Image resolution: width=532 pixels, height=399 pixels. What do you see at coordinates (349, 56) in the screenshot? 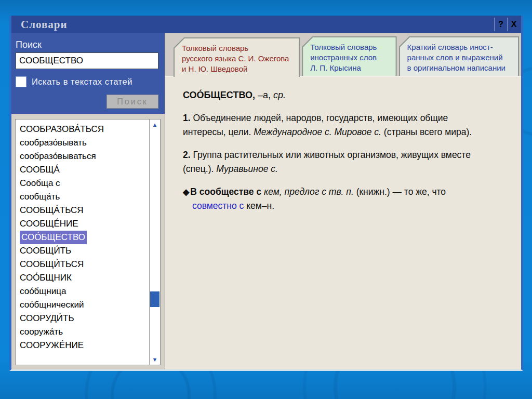
I see `tab-krysin-dictionary: Толковый словарь иностранных слов Л. П. …` at bounding box center [349, 56].